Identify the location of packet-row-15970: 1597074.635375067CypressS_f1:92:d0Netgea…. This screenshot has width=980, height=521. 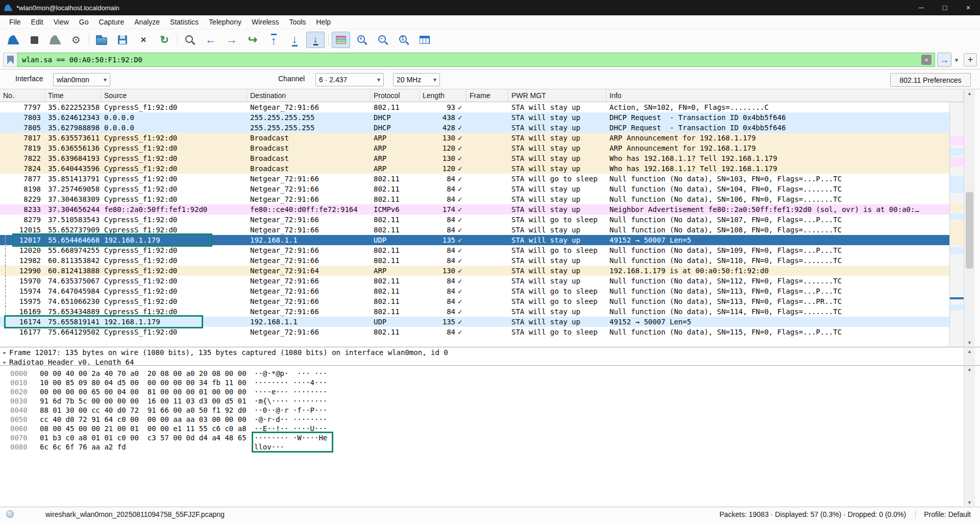
(475, 281).